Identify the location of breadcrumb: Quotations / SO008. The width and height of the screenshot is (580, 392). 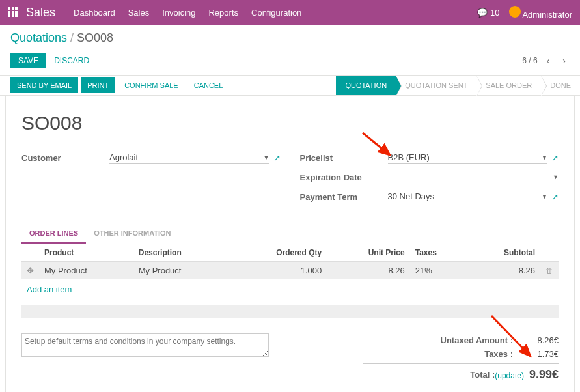
(290, 38).